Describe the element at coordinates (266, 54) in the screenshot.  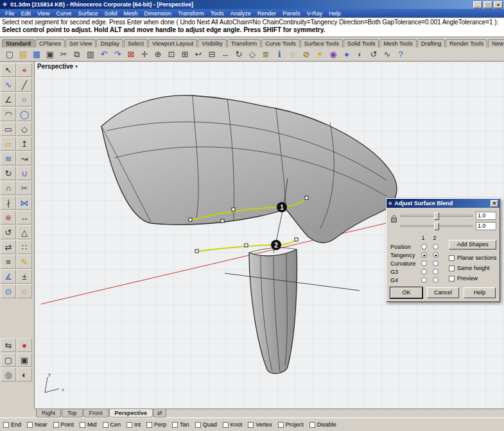
I see `layers-icon: ≣` at that location.